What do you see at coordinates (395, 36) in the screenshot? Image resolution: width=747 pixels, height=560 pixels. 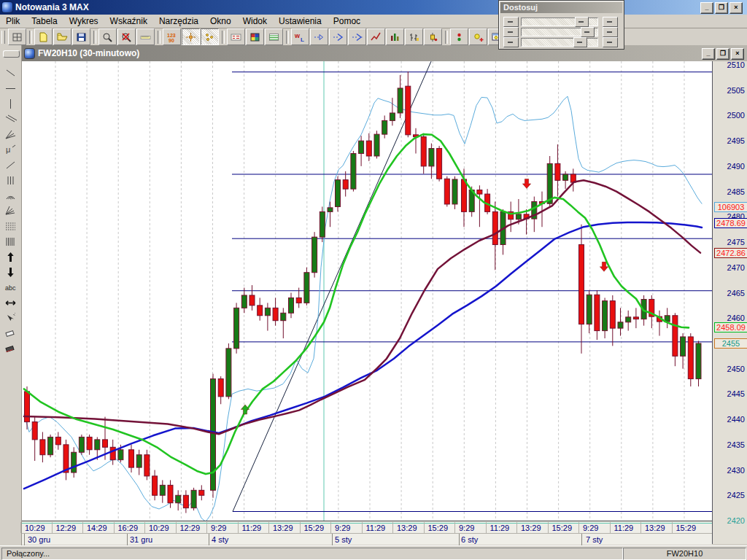 I see `histogram-chart-type-button` at bounding box center [395, 36].